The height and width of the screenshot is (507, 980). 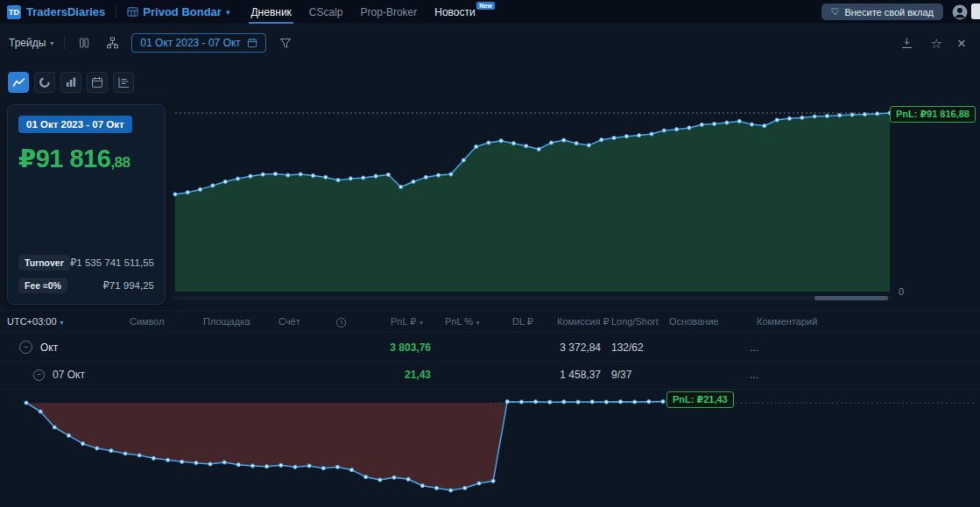 What do you see at coordinates (900, 12) in the screenshot?
I see `topbar-right: ♡ Внесите свой вклад` at bounding box center [900, 12].